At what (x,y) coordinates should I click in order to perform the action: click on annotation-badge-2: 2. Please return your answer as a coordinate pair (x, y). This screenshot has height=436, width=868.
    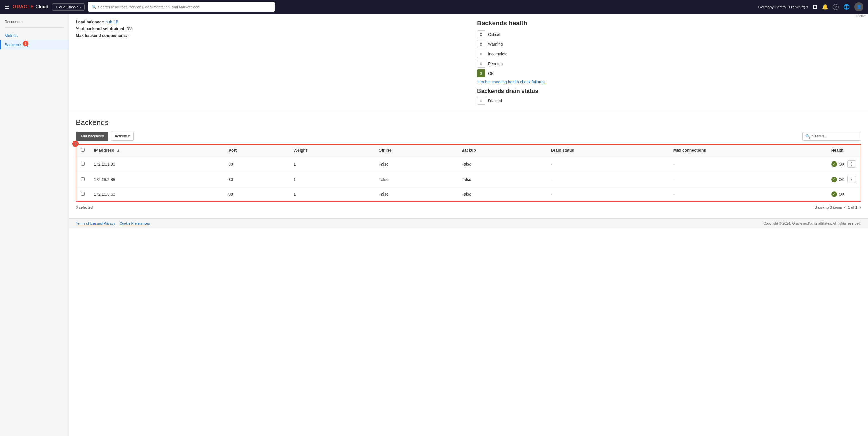
    Looking at the image, I should click on (75, 143).